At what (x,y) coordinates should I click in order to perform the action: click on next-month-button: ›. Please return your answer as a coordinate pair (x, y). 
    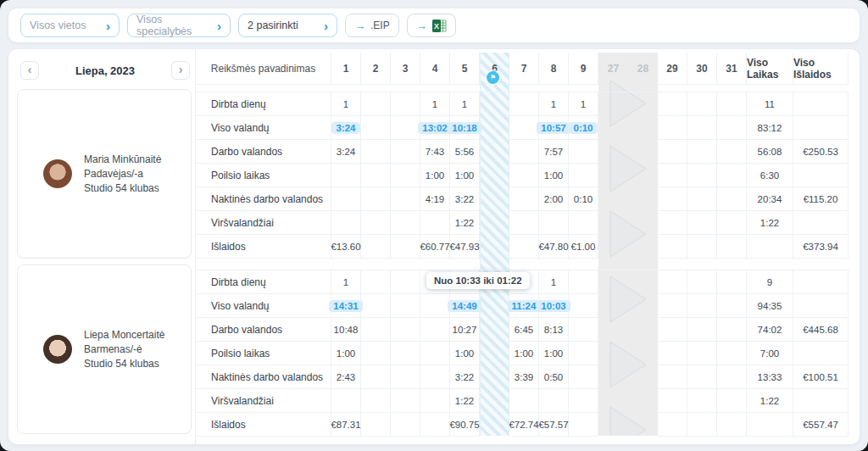
    Looking at the image, I should click on (181, 70).